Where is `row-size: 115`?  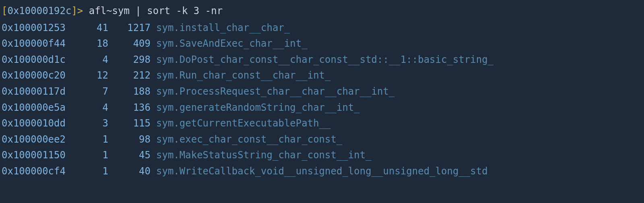 row-size: 115 is located at coordinates (130, 124).